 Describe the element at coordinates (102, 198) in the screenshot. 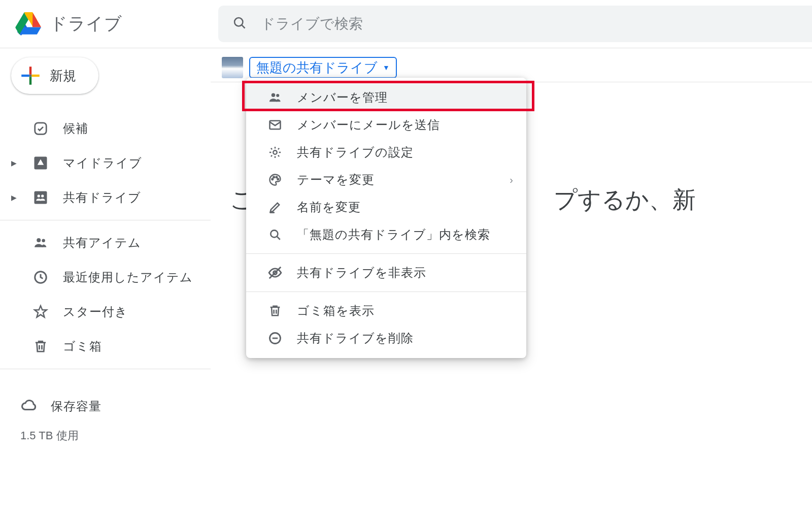

I see `sidebar-item-label: 共有ドライブ` at that location.